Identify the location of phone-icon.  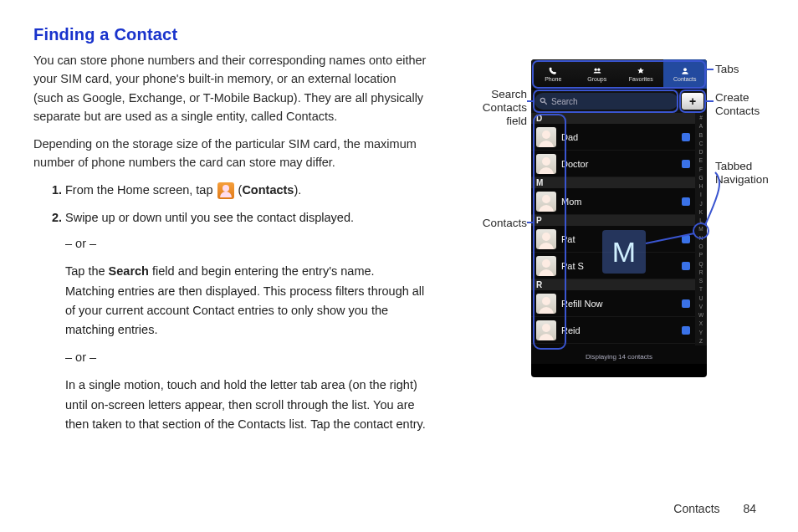
(553, 71).